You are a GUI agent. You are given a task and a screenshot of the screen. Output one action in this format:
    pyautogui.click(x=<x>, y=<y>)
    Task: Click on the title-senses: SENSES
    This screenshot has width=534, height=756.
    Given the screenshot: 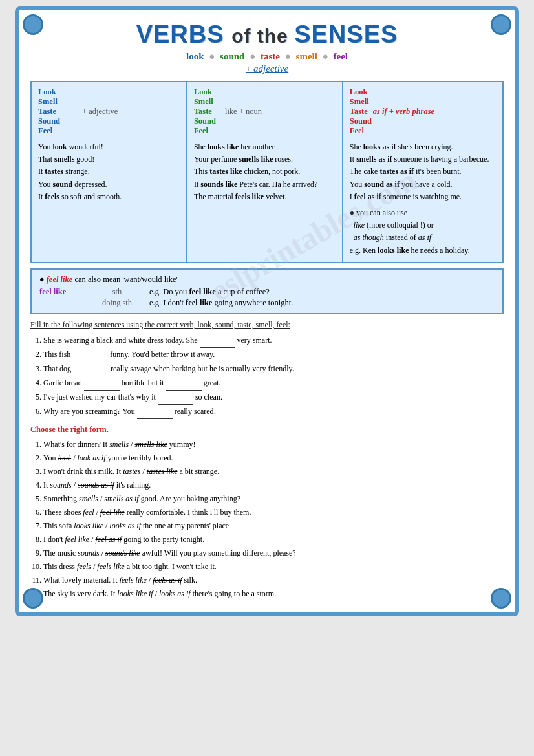 What is the action you would take?
    pyautogui.click(x=346, y=34)
    